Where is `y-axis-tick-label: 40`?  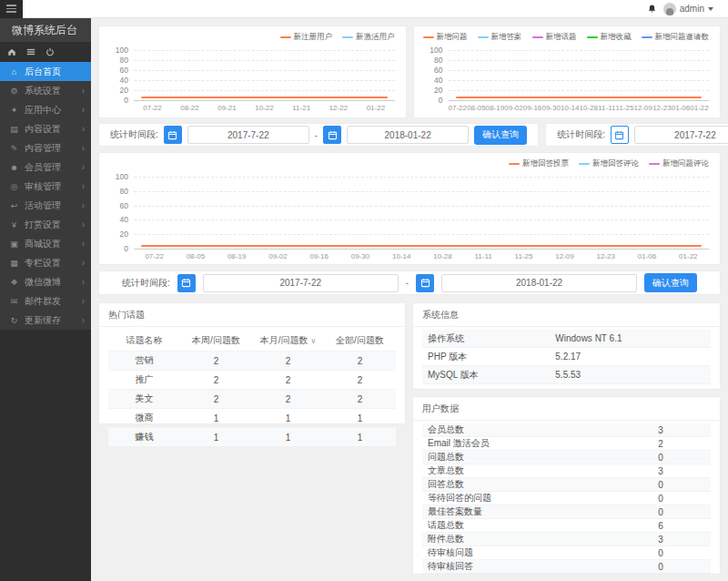
y-axis-tick-label: 40 is located at coordinates (124, 219).